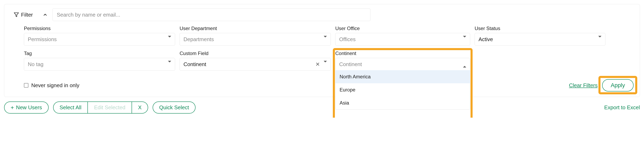 The width and height of the screenshot is (644, 151). Describe the element at coordinates (52, 85) in the screenshot. I see `never-signed-in-row: Never signed in only` at that location.